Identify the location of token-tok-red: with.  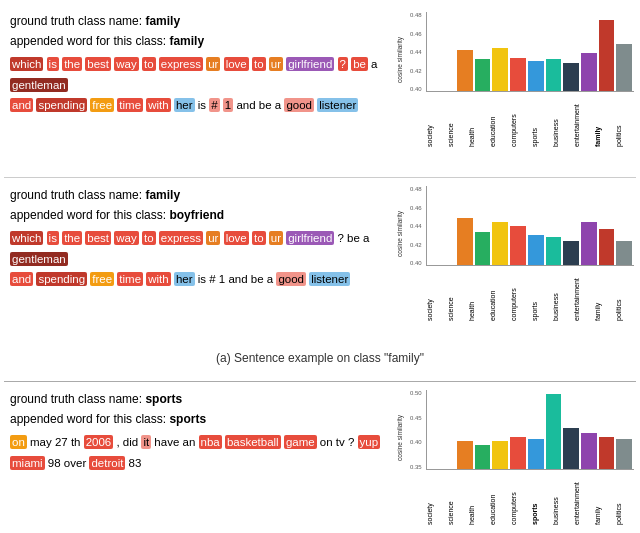
(158, 279).